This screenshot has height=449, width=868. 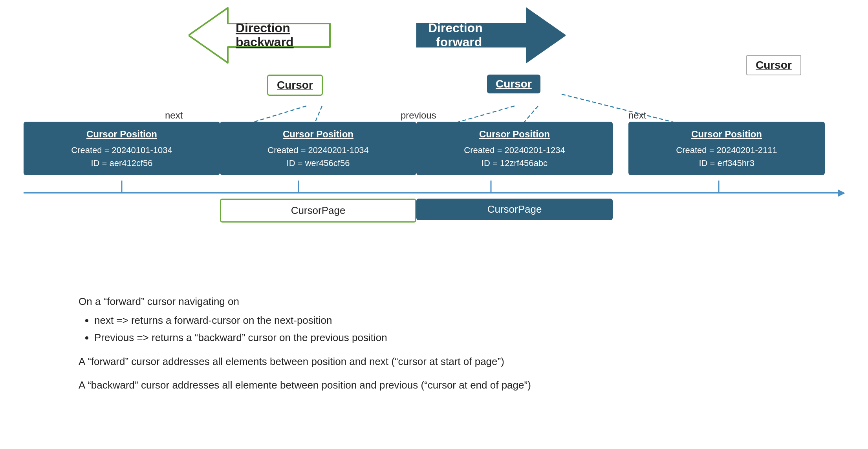 I want to click on label-next-right: next, so click(x=637, y=115).